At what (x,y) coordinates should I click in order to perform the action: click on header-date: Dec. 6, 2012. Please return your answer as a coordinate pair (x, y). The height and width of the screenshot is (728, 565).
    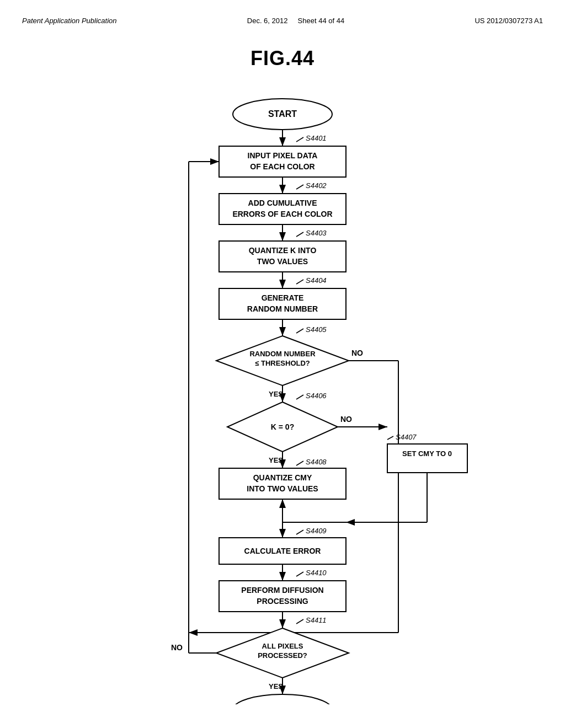
    Looking at the image, I should click on (268, 21).